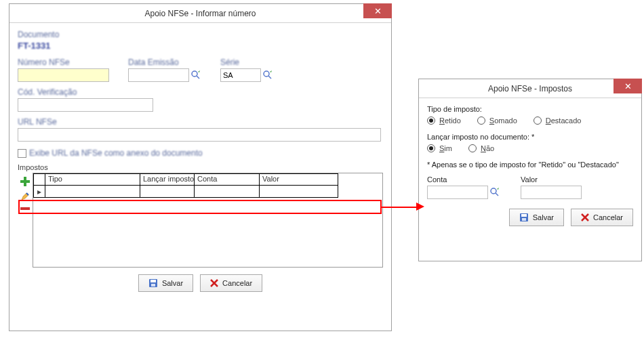 The height and width of the screenshot is (340, 644). I want to click on sub-title: Apoio NFSe - Impostos, so click(530, 89).